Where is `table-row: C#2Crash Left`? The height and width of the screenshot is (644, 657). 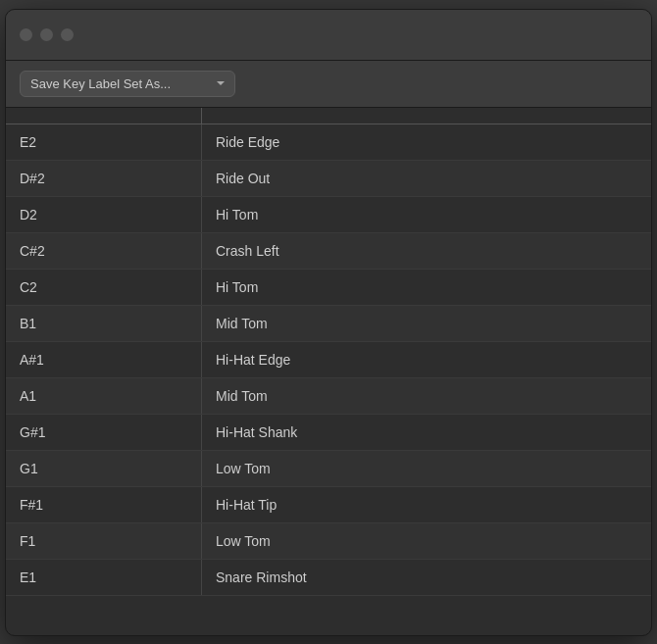 table-row: C#2Crash Left is located at coordinates (328, 251).